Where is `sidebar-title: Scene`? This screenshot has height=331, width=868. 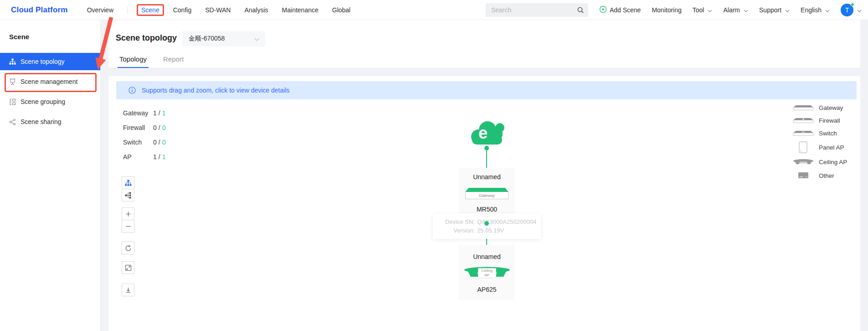
sidebar-title: Scene is located at coordinates (55, 36).